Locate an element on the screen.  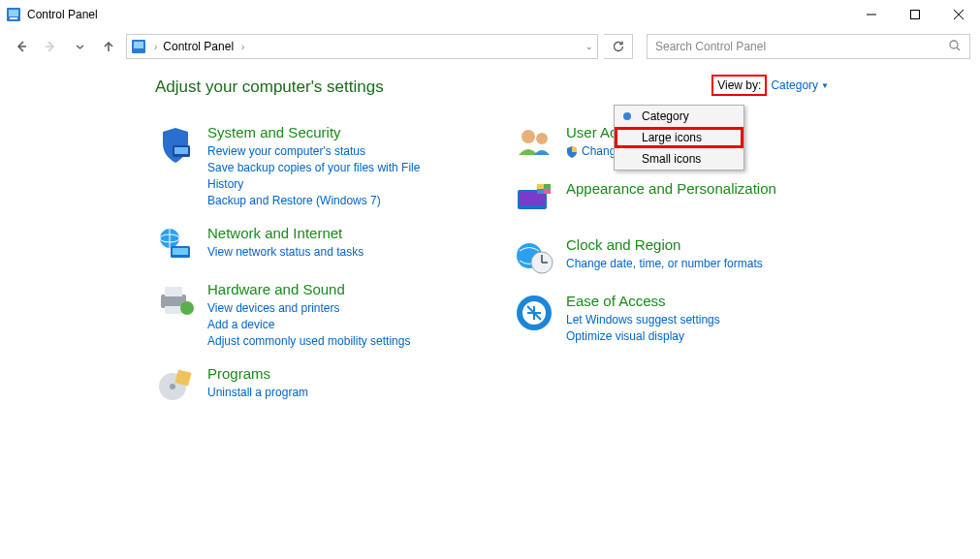
minimize-button is located at coordinates (870, 15).